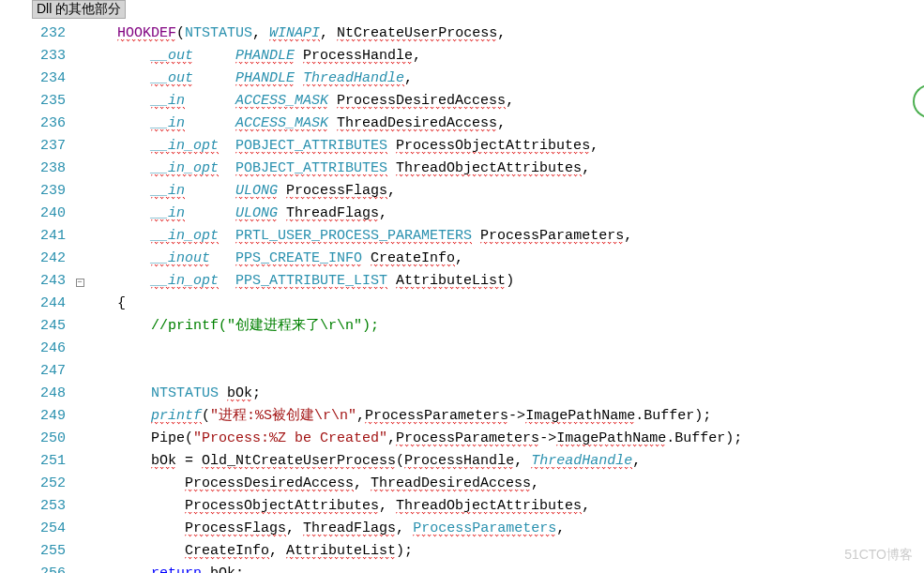 This screenshot has width=924, height=573. Describe the element at coordinates (233, 326) in the screenshot. I see `code-content: //printf("创建进程来了\r\n");` at that location.